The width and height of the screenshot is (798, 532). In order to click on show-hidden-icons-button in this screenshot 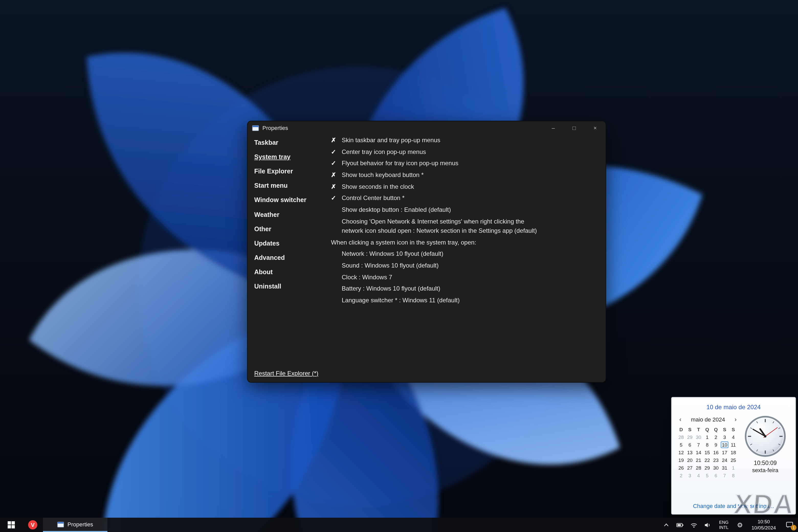, I will do `click(666, 525)`.